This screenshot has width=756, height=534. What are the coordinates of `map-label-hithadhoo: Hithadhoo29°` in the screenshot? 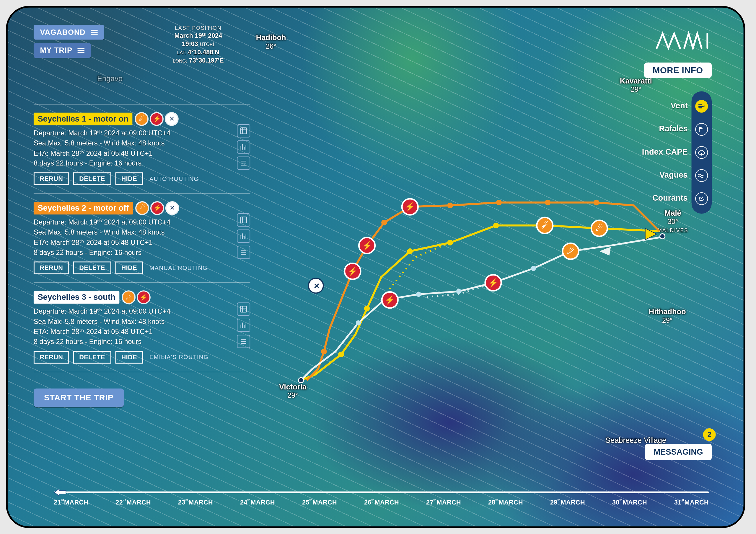 It's located at (667, 316).